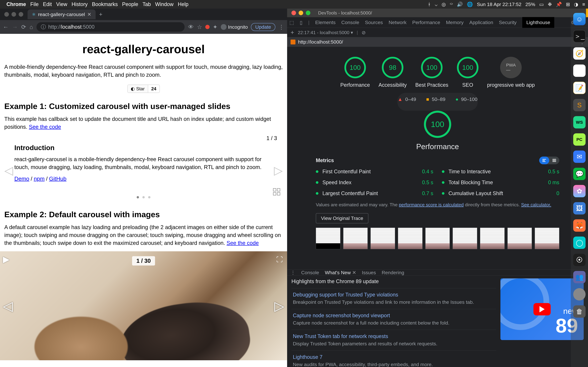 The height and width of the screenshot is (367, 588). Describe the element at coordinates (579, 312) in the screenshot. I see `dock-trash: 🗑` at that location.